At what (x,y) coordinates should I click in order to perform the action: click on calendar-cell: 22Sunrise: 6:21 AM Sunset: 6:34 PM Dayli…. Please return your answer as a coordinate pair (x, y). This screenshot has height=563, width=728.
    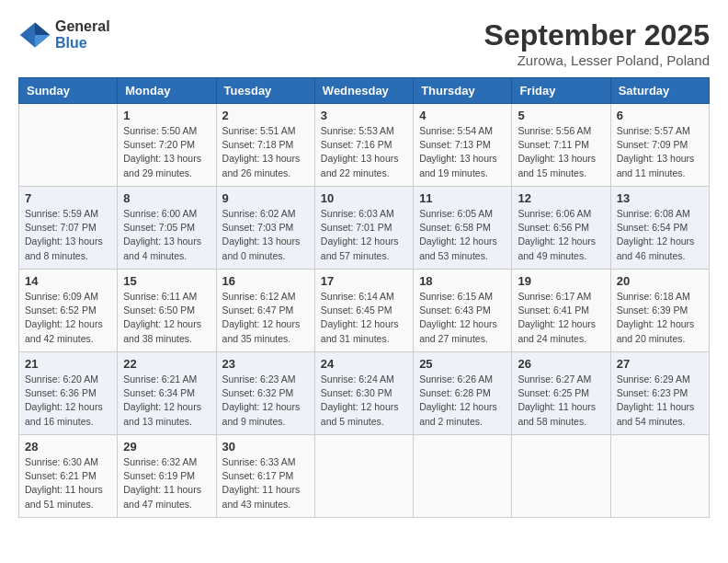
    Looking at the image, I should click on (167, 394).